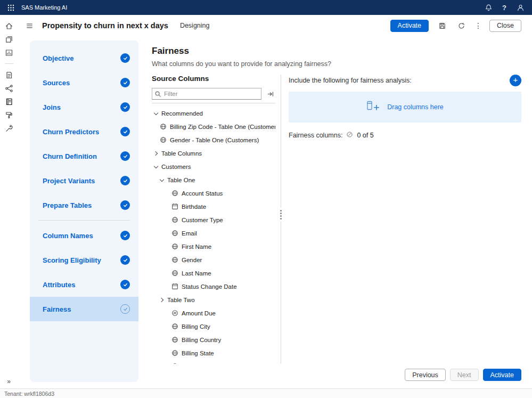 The width and height of the screenshot is (532, 398). What do you see at coordinates (84, 235) in the screenshot?
I see `step-column-names: Column Names` at bounding box center [84, 235].